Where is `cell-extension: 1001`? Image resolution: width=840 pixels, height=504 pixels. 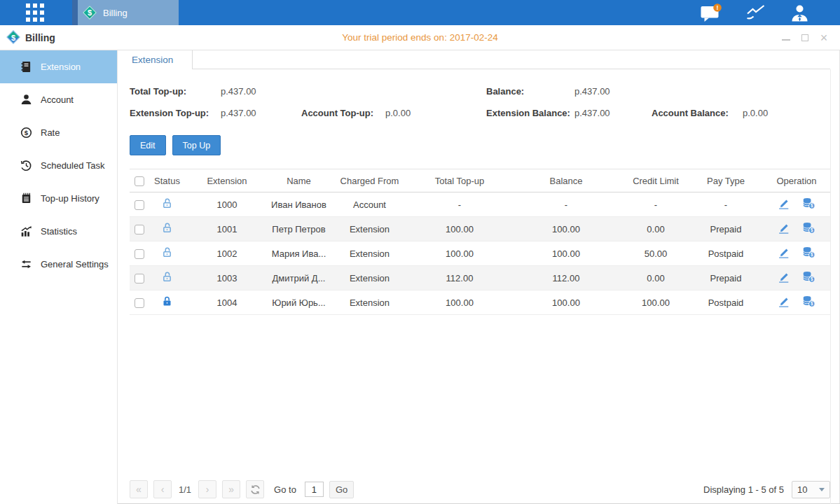 cell-extension: 1001 is located at coordinates (227, 230).